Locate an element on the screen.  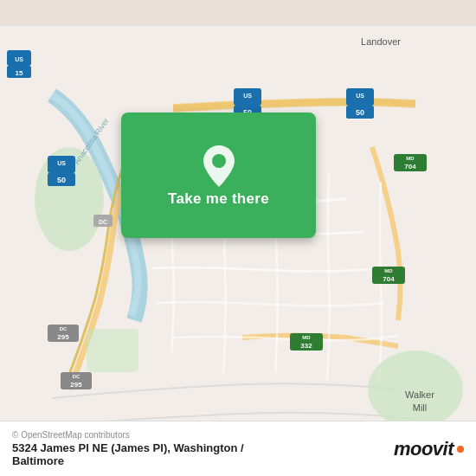
bottom-bar: © OpenStreetMap contributors 5324 James … is located at coordinates (238, 448).